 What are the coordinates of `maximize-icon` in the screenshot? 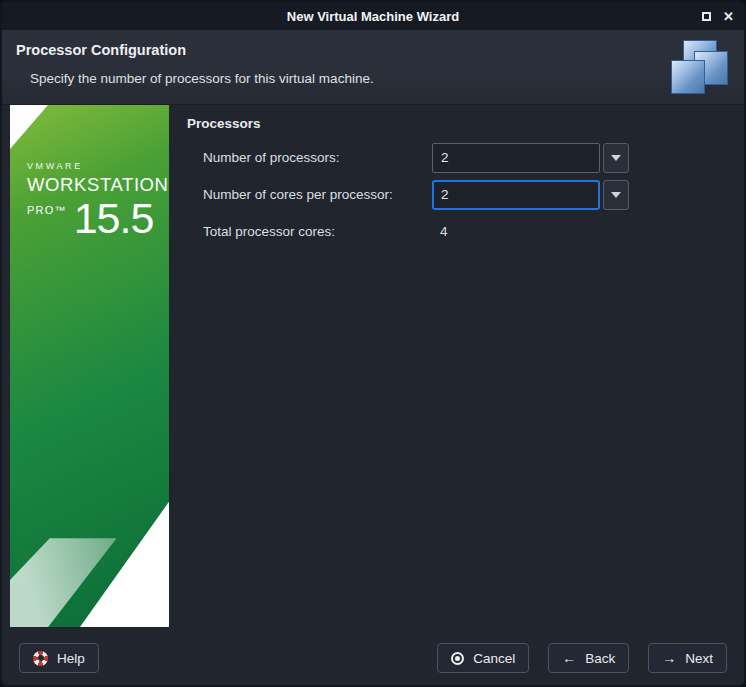 It's located at (706, 16).